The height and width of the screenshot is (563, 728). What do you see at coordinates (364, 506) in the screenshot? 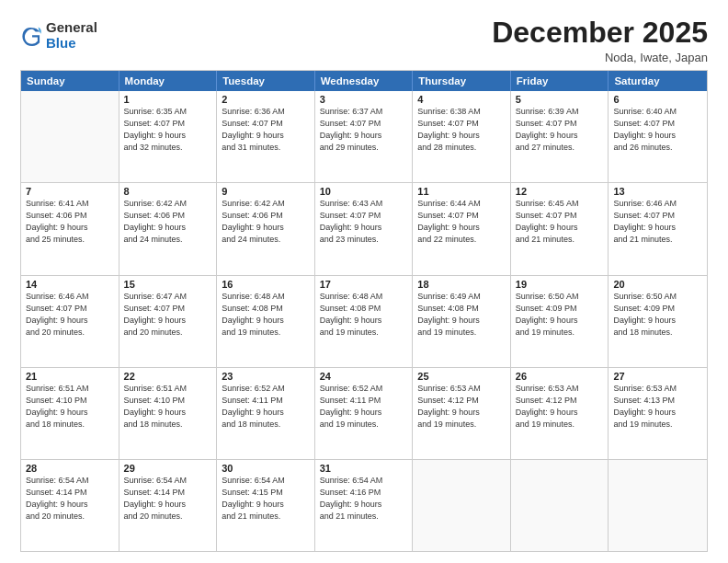
I see `calendar-cell: 31Sunrise: 6:54 AM Sunset: 4:16 PM Dayli…` at bounding box center [364, 506].